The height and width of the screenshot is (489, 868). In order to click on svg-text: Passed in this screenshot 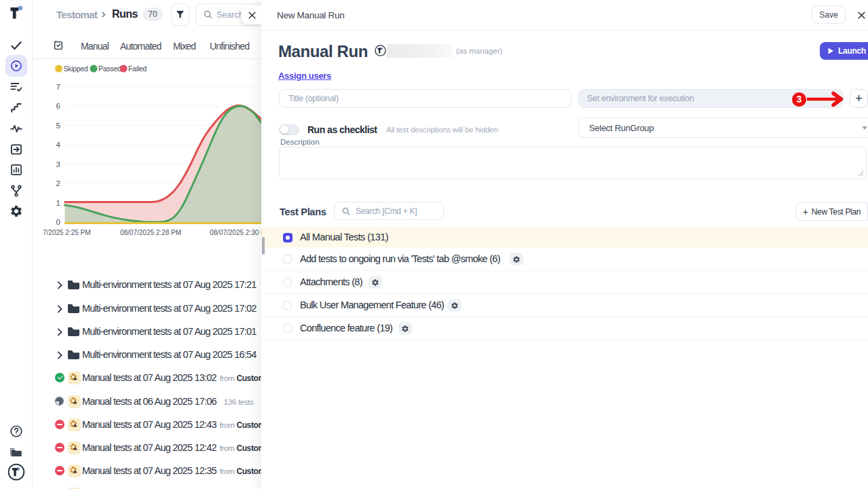, I will do `click(110, 69)`.